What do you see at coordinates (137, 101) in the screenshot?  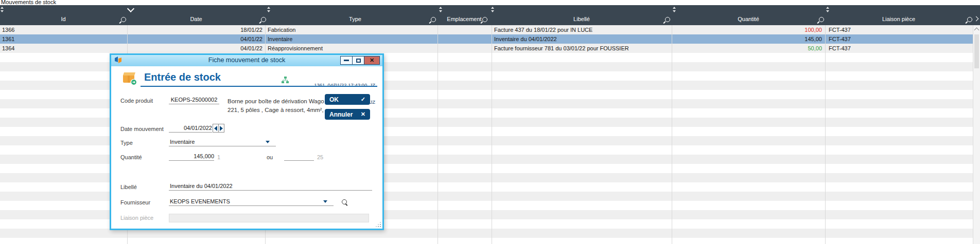 I see `code-produit-label: Code produit` at bounding box center [137, 101].